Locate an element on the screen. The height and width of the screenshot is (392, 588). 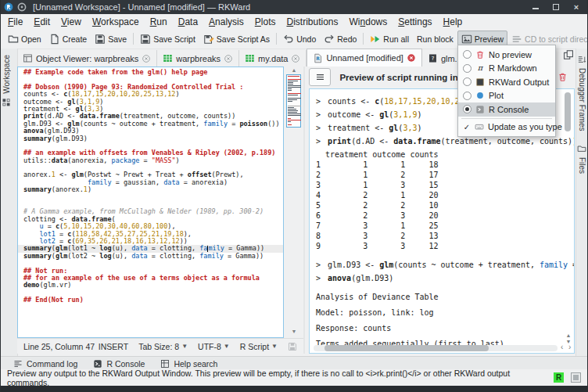
document-tab-object-viewer-warpbreaks: Object Viewer: warpbreaks is located at coordinates (88, 58).